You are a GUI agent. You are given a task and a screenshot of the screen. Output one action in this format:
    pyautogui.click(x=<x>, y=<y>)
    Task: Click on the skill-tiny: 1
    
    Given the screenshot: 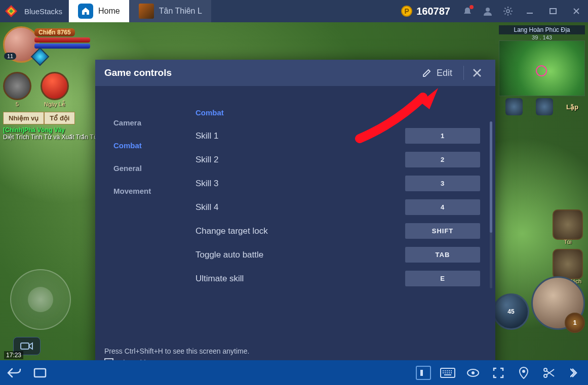 What is the action you would take?
    pyautogui.click(x=575, y=323)
    